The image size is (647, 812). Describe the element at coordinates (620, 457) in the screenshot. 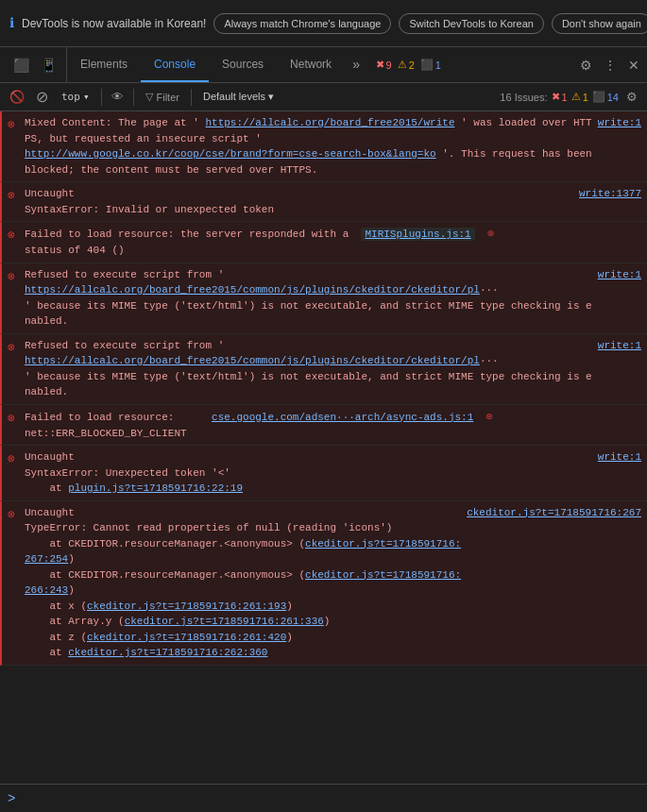

I see `entry-location-link-7: write:1` at that location.